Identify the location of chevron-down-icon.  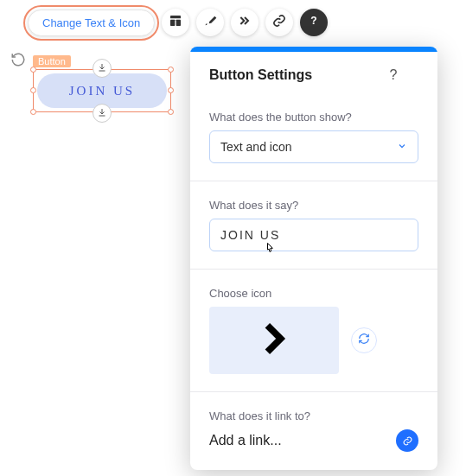
(402, 147).